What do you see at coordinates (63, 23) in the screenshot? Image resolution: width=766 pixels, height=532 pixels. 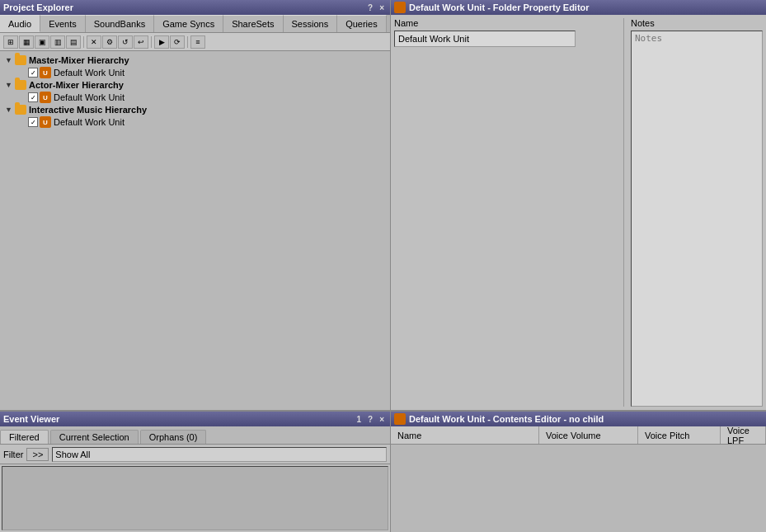 I see `tab-events: Events` at bounding box center [63, 23].